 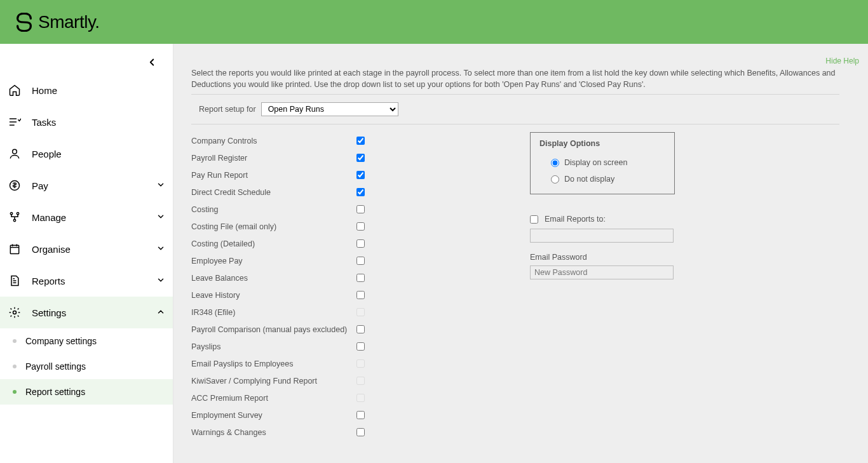 What do you see at coordinates (278, 158) in the screenshot?
I see `report-row: Payroll Register` at bounding box center [278, 158].